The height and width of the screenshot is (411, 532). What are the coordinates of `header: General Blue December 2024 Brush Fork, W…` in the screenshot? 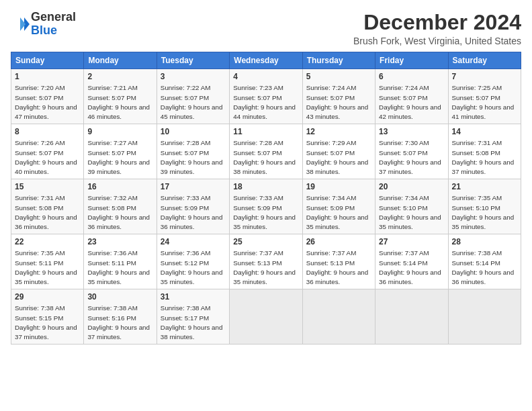 It's located at (266, 28).